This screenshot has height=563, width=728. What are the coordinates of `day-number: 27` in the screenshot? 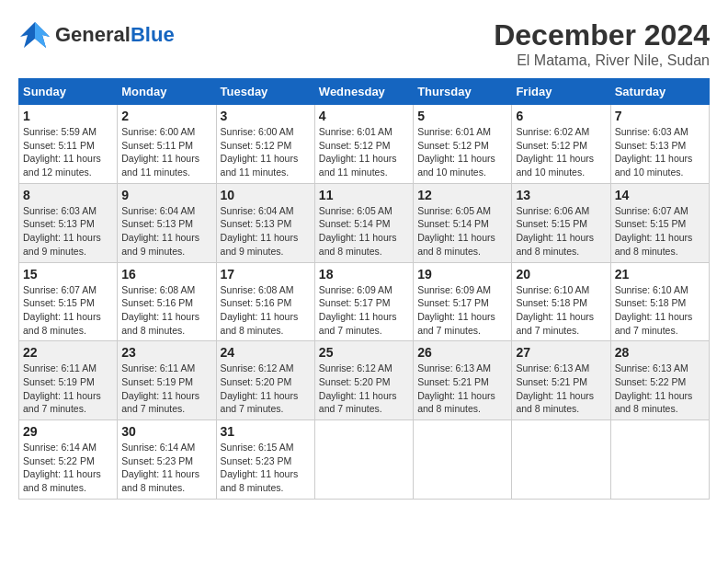 It's located at (561, 352).